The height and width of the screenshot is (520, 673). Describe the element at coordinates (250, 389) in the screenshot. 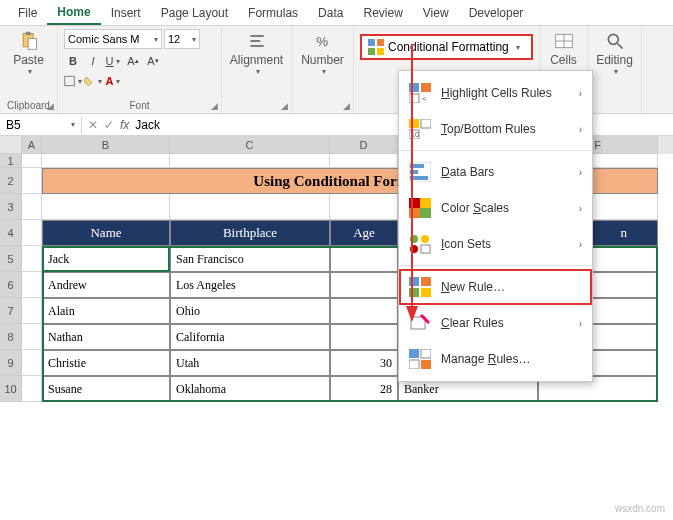

I see `table-cell: Oklahoma` at that location.